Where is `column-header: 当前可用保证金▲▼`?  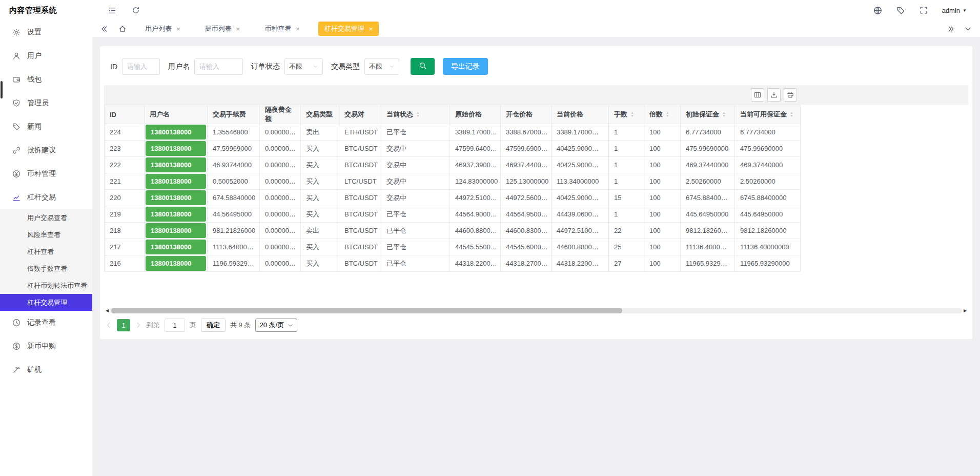
column-header: 当前可用保证金▲▼ is located at coordinates (768, 115).